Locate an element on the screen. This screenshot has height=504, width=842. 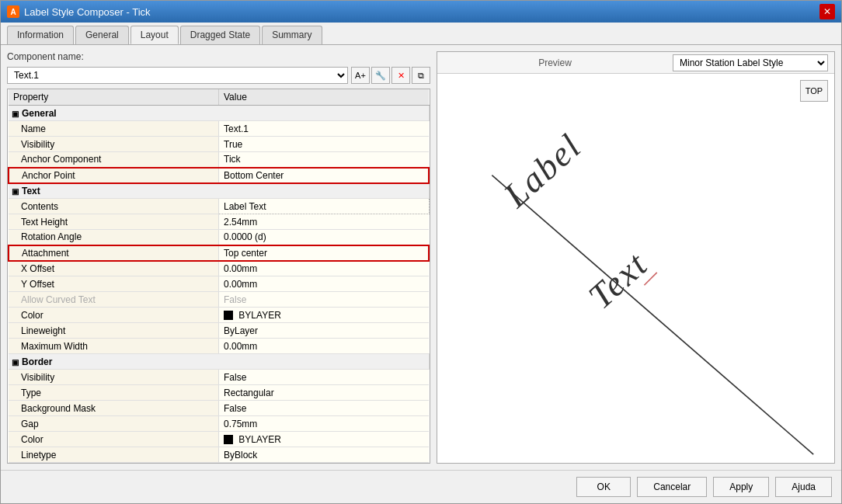
prop-anchor-point-value: Bottom Center is located at coordinates (325, 176).